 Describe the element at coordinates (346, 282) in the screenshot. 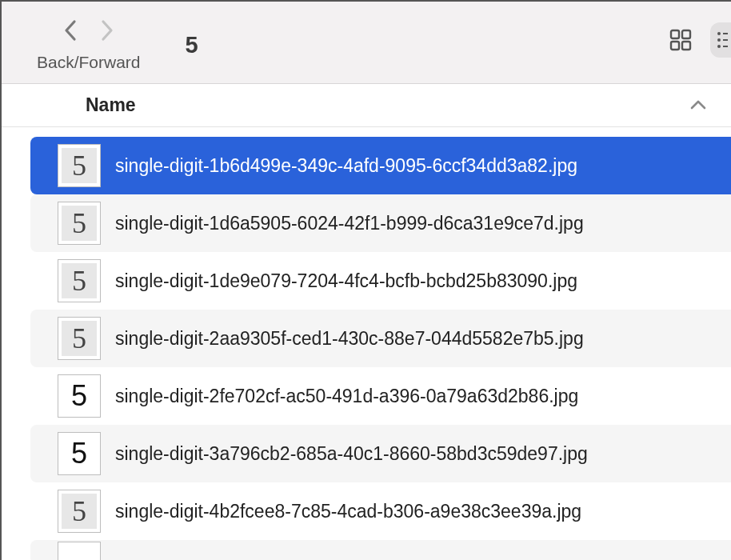

I see `file-name: single-digit-1de9e079-7204-4fc4-bcfb-bcb…` at that location.